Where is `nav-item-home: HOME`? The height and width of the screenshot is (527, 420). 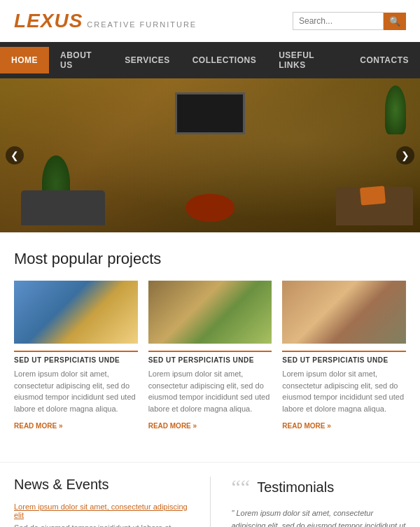 nav-item-home: HOME is located at coordinates (24, 60).